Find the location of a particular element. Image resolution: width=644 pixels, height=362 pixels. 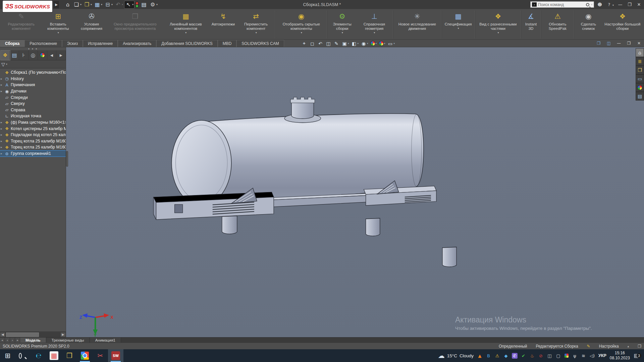

command-tab: Анализировать is located at coordinates (137, 44).